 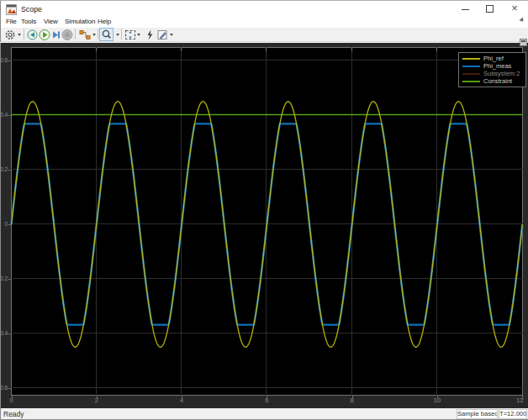 What do you see at coordinates (3, 388) in the screenshot?
I see `y-tick-label: -0.6` at bounding box center [3, 388].